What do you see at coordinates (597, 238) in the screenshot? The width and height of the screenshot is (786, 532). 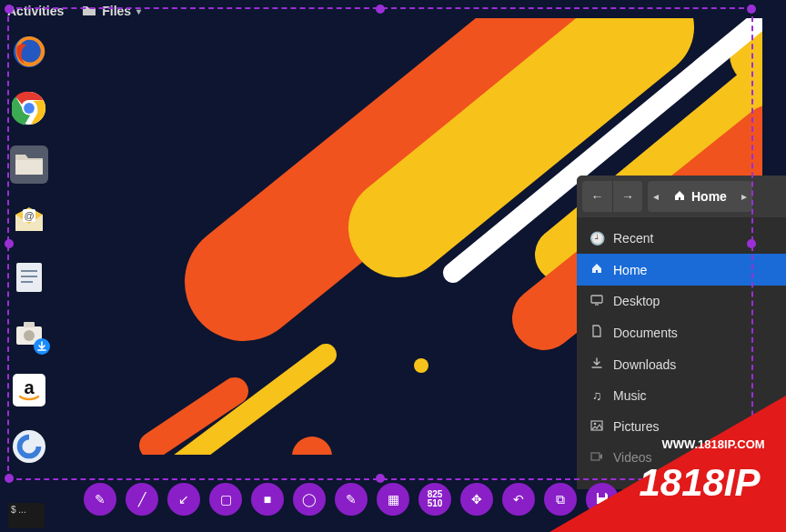 I see `clock-icon: 🕘` at bounding box center [597, 238].